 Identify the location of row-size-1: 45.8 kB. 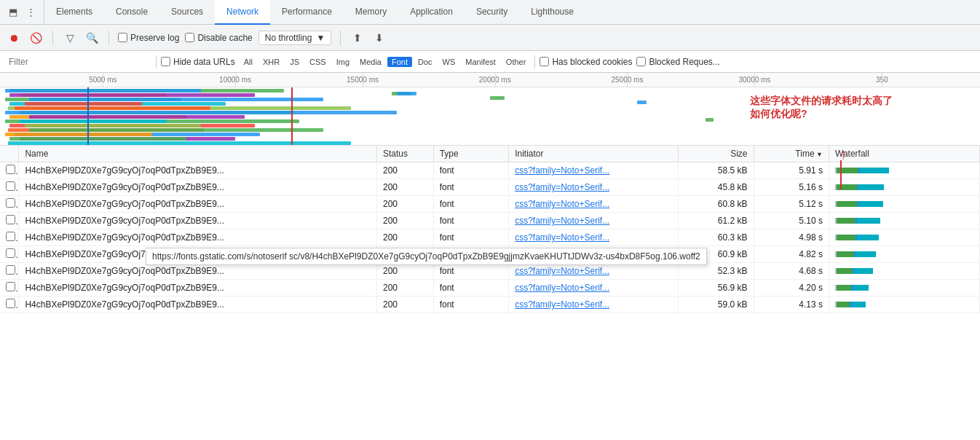
(716, 188).